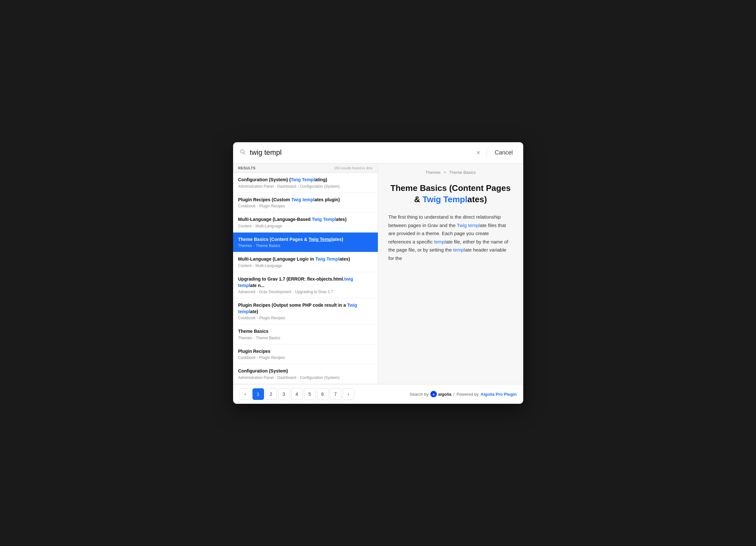 The image size is (756, 546). Describe the element at coordinates (479, 153) in the screenshot. I see `clear-button: ×` at that location.